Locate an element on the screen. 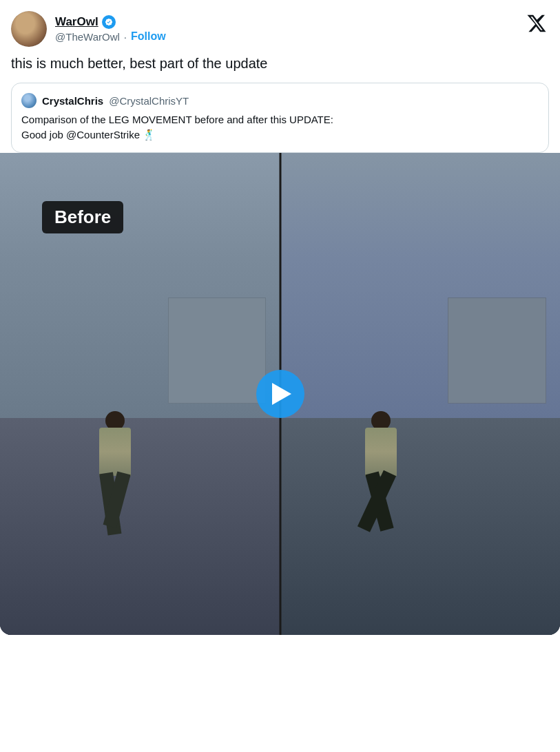 This screenshot has height=752, width=560. user-info: WarOwl @TheWarOwl · Follow is located at coordinates (110, 29).